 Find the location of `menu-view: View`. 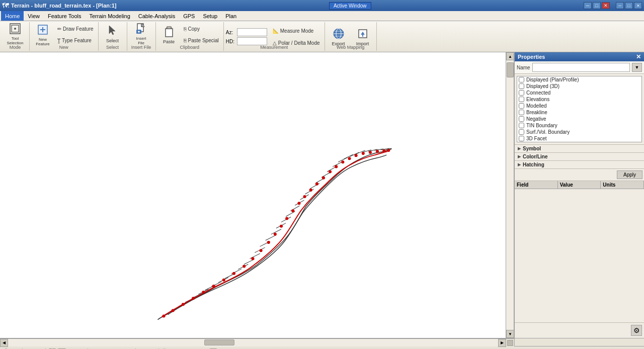

menu-view: View is located at coordinates (34, 16).